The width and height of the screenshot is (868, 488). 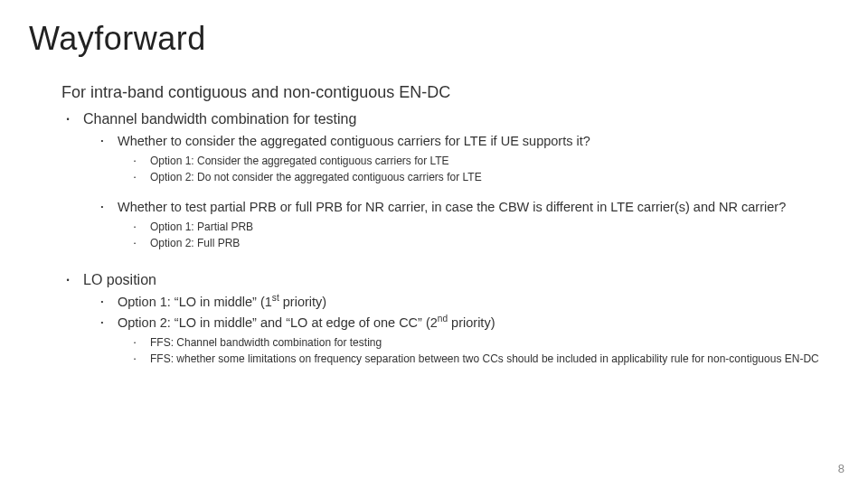 I want to click on page-number: 8, so click(x=841, y=468).